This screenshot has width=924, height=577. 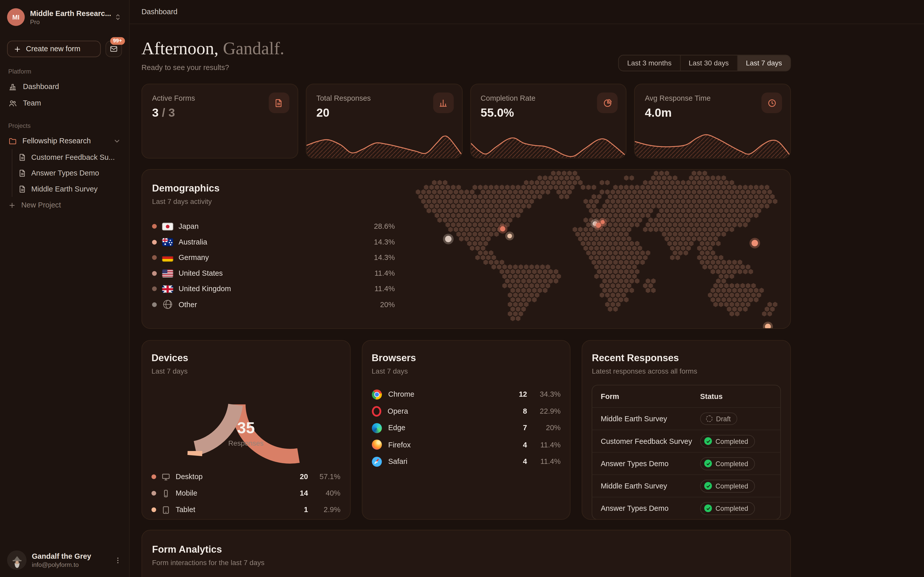 I want to click on gauge-total: 35, so click(x=246, y=428).